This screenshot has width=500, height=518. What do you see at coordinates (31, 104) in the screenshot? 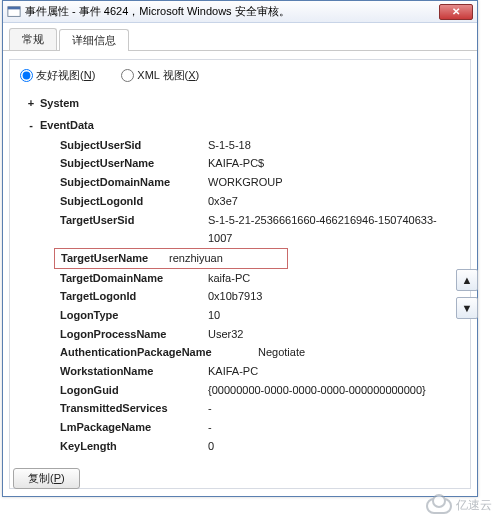
I see `expand-icon: +` at bounding box center [31, 104].